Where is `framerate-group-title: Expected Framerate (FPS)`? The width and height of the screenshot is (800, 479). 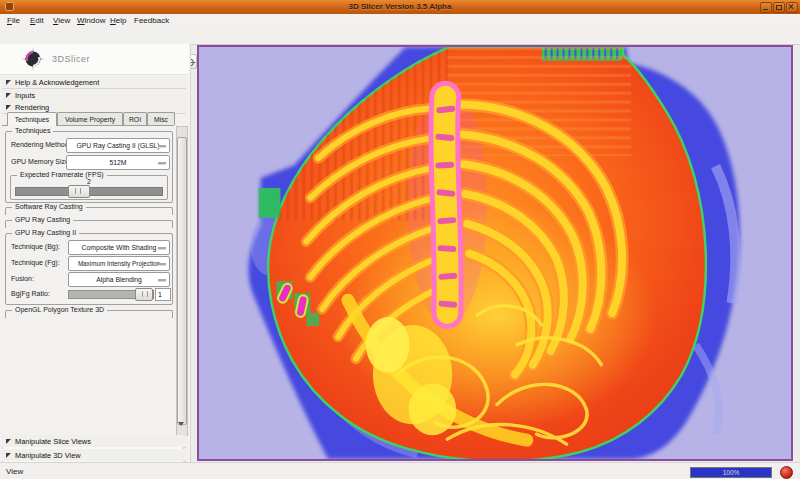
framerate-group-title: Expected Framerate (FPS) is located at coordinates (62, 174).